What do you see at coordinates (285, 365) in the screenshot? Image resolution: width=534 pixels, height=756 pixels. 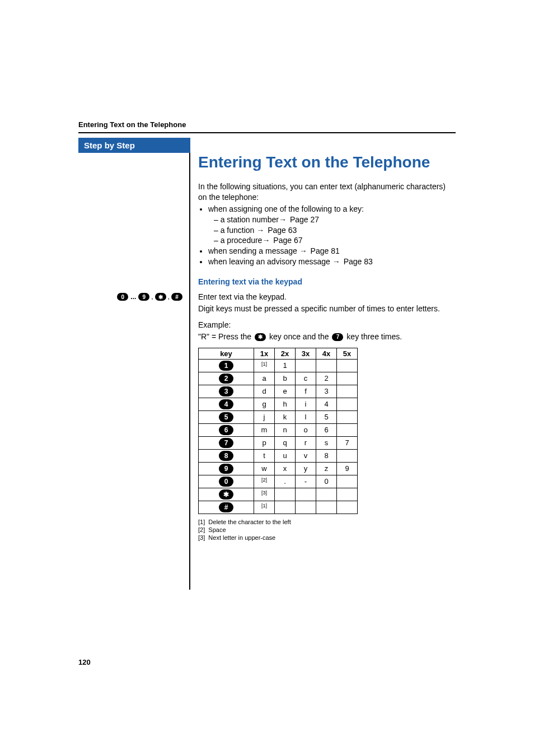 I see `table-cell: 1` at bounding box center [285, 365].